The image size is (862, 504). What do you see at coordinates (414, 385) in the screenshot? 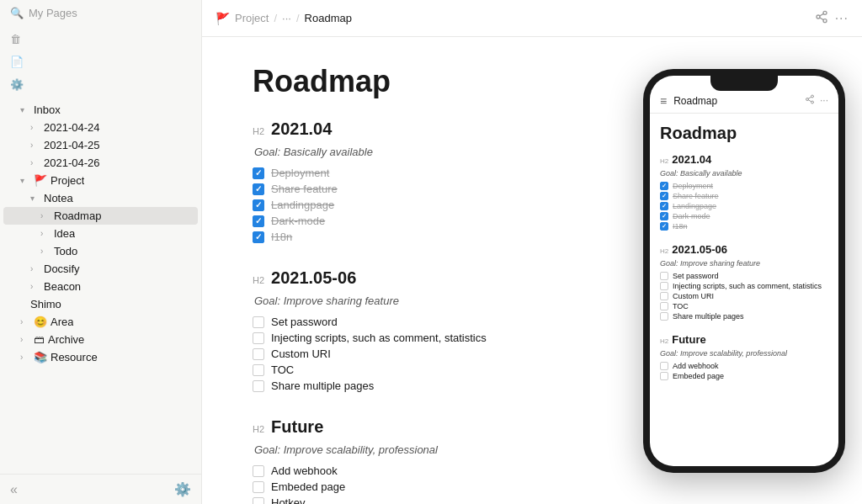
I see `checklist-item: Share multiple pages` at bounding box center [414, 385].